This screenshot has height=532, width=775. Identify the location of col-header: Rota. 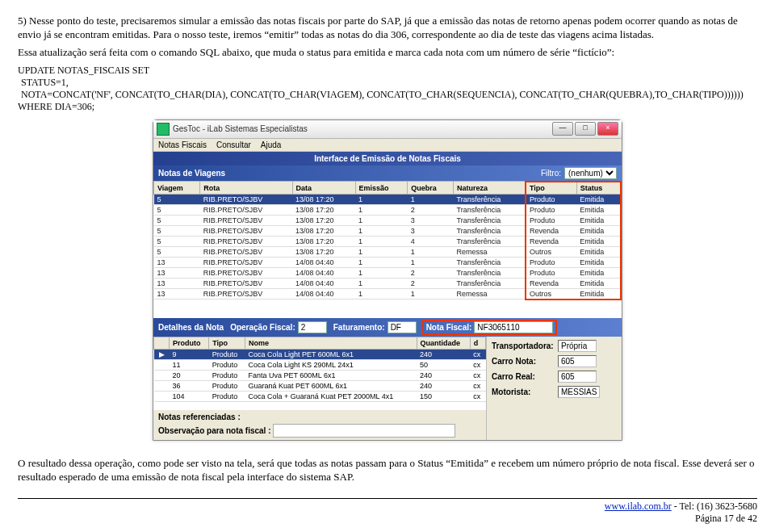
(246, 188).